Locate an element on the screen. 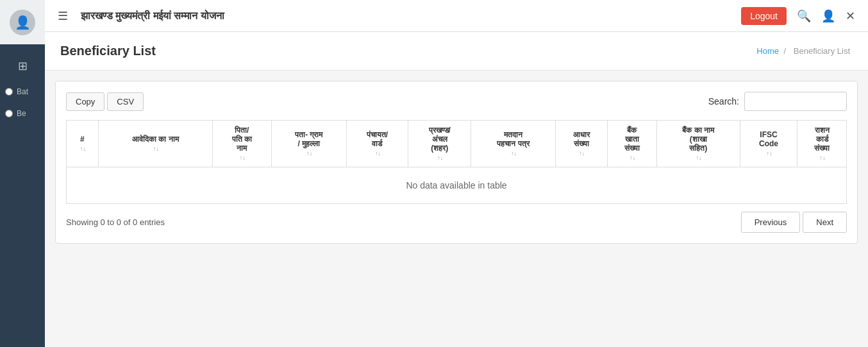 Image resolution: width=868 pixels, height=347 pixels. page-header: Beneficiary List Home / Beneficiary List is located at coordinates (456, 51).